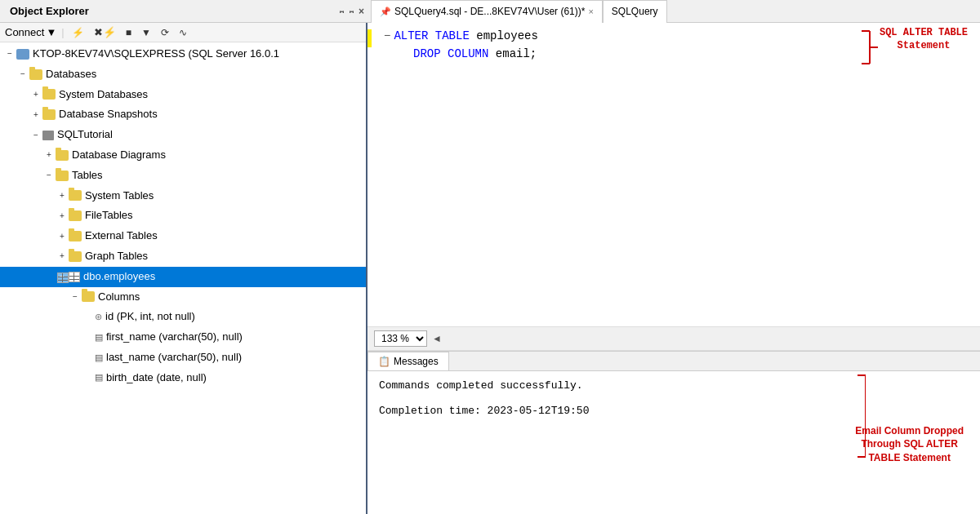 This screenshot has width=980, height=514. I want to click on connect-button: Connect ▼, so click(31, 33).